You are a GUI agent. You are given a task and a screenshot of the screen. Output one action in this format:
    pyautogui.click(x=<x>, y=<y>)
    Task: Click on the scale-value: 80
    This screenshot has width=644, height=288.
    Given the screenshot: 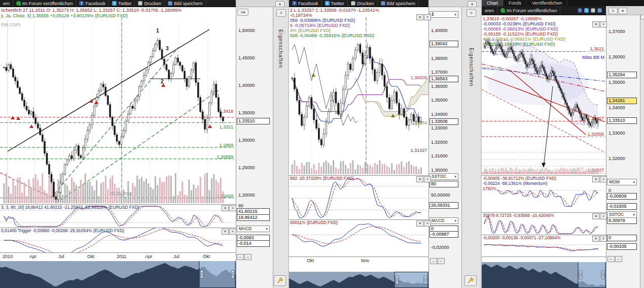 What is the action you would take?
    pyautogui.click(x=241, y=206)
    